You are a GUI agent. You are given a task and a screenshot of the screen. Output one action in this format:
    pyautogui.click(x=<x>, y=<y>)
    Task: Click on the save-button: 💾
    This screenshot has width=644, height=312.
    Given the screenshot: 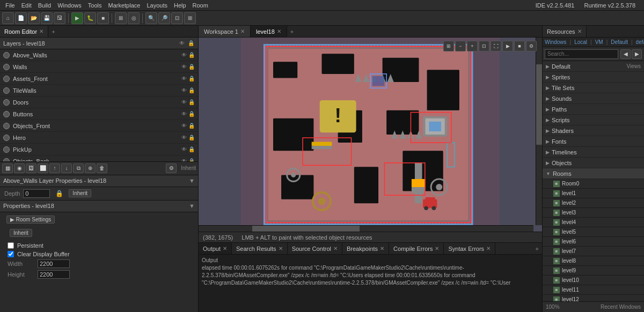 What is the action you would take?
    pyautogui.click(x=47, y=18)
    